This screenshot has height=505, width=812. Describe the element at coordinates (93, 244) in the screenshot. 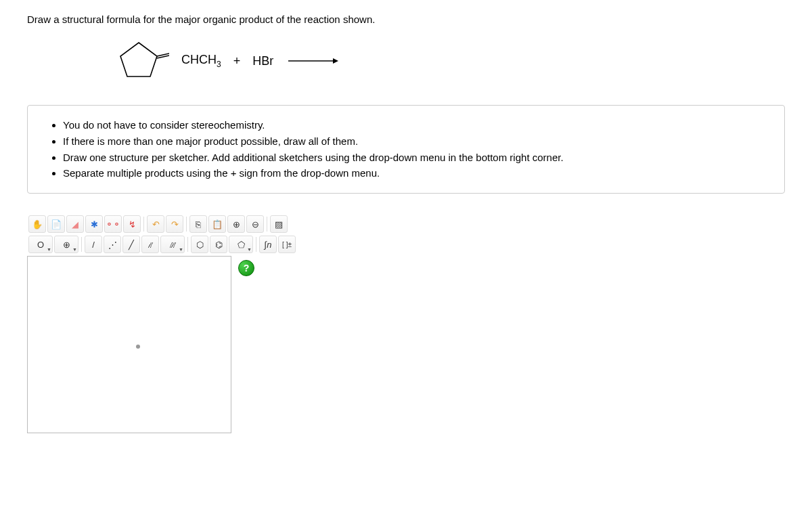

I see `single-bond-icon: /` at that location.